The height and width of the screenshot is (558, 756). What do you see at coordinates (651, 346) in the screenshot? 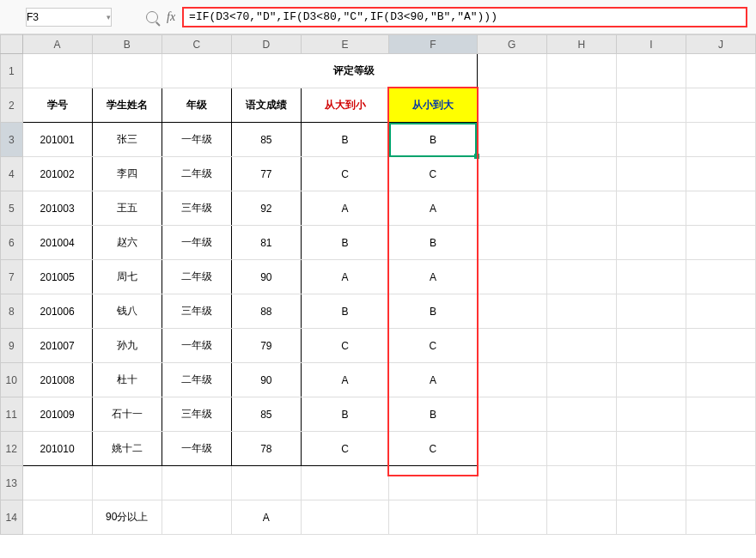
I see `cell-I9` at bounding box center [651, 346].